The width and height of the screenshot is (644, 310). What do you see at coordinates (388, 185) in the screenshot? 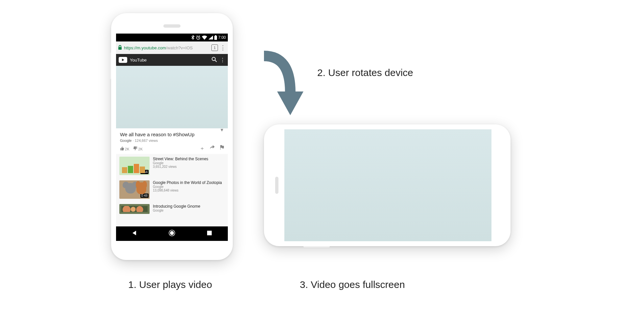
I see `screen-landscape-fullscreen-video` at bounding box center [388, 185].